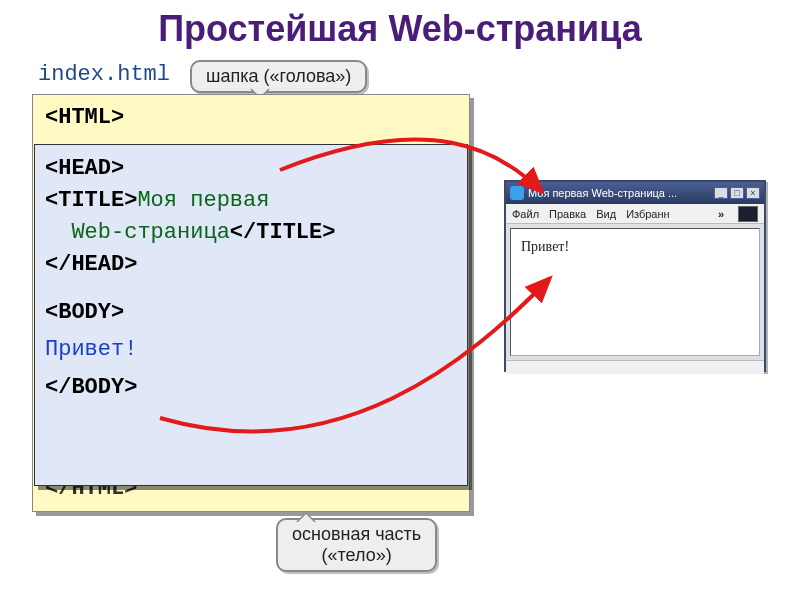 The image size is (800, 600). What do you see at coordinates (203, 200) in the screenshot?
I see `title-text-1: Моя первая` at bounding box center [203, 200].